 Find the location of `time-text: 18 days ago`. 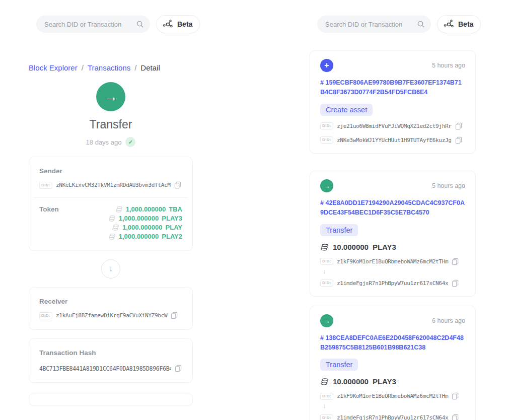

time-text: 18 days ago is located at coordinates (104, 142).